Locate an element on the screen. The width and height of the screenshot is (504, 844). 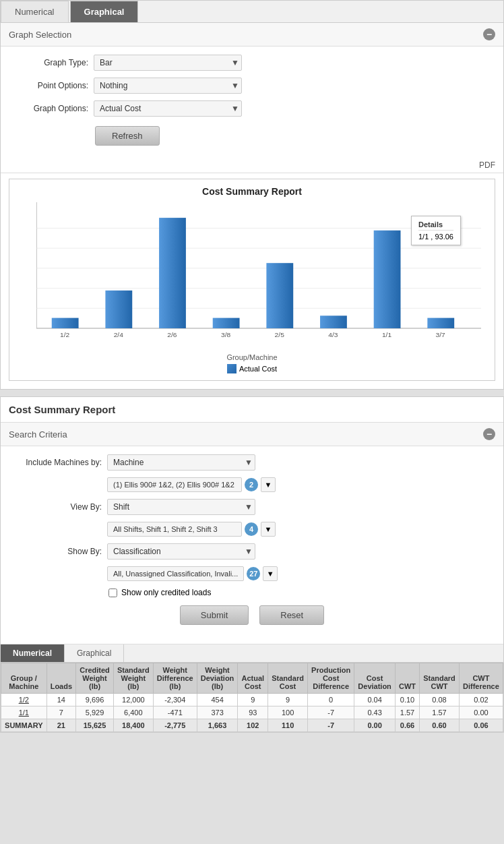
search-criteria-header: Search Criteria − is located at coordinates (252, 434).